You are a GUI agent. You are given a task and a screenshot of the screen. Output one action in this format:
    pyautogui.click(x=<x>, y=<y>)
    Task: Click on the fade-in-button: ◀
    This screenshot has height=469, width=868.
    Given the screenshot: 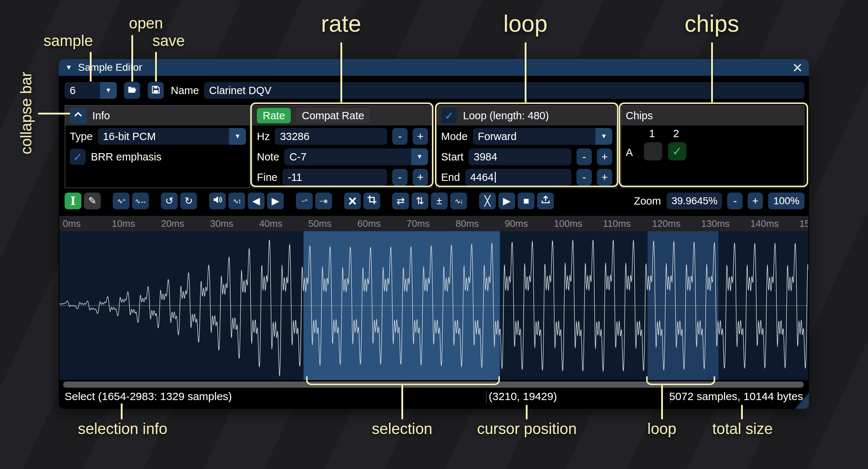 What is the action you would take?
    pyautogui.click(x=256, y=201)
    